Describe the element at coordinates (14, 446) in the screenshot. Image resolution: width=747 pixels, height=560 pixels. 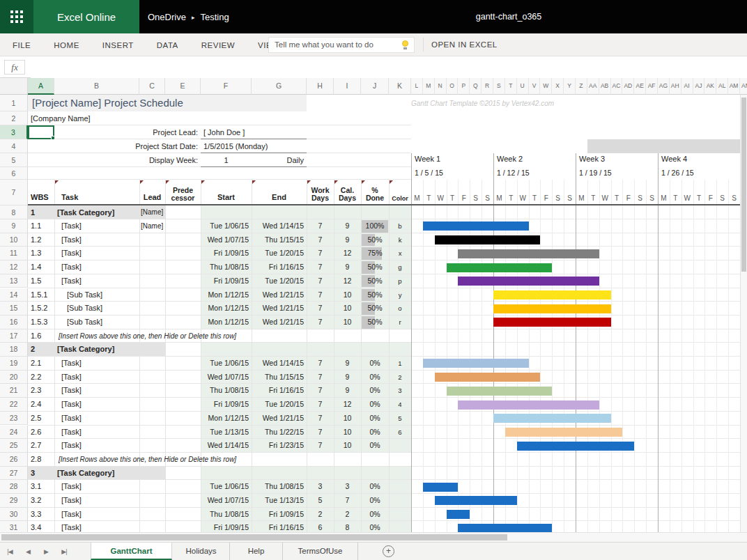
I see `row-header-25: 25` at that location.